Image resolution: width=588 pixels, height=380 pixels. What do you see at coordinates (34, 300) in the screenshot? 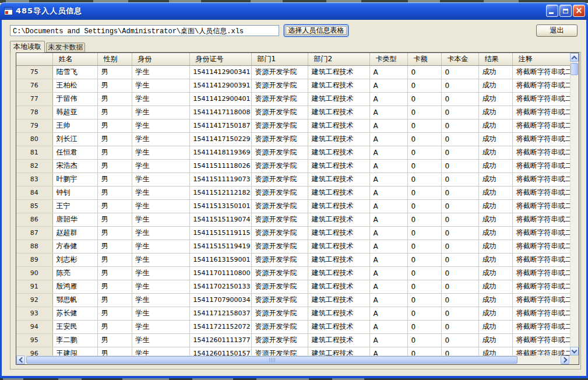
I see `row-header: 92` at bounding box center [34, 300].